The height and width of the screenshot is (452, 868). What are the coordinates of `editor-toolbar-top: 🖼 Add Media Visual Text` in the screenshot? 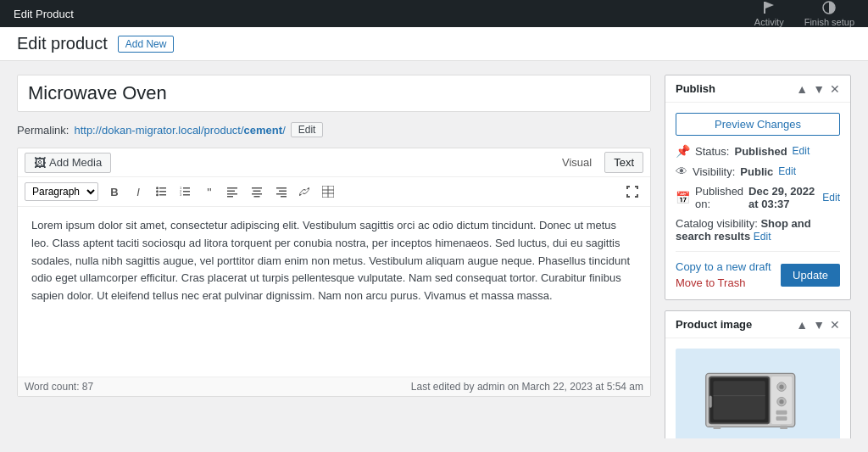 It's located at (334, 163).